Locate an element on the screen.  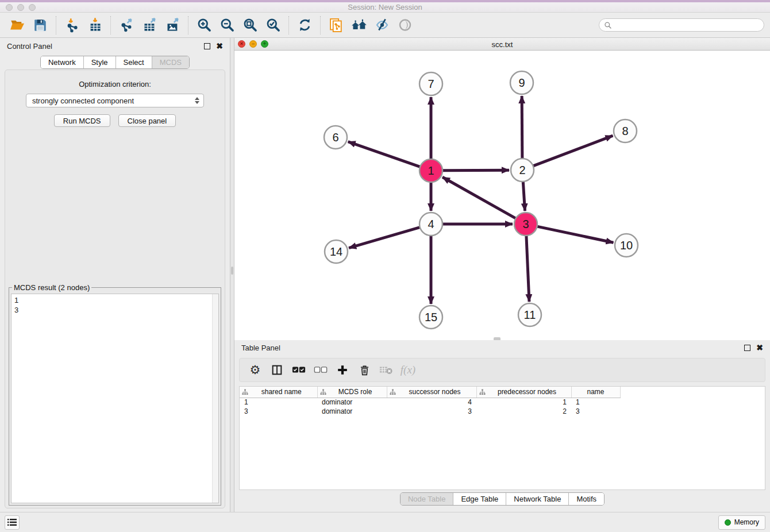
zoom-out-button is located at coordinates (227, 25).